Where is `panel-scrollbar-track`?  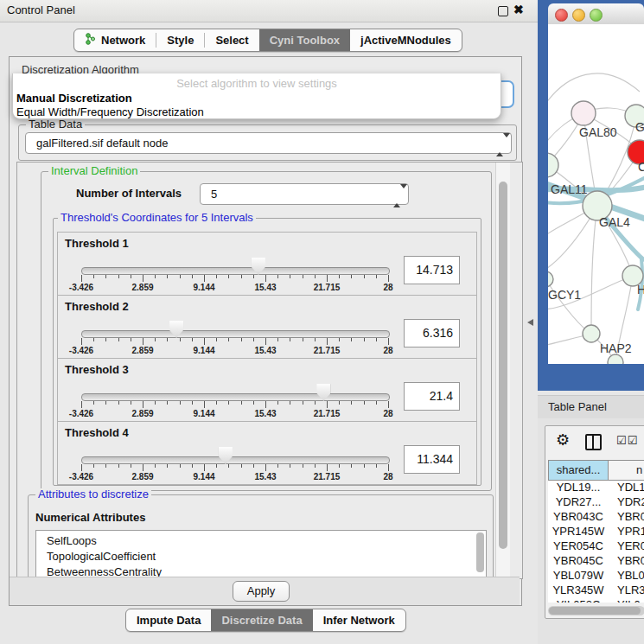
panel-scrollbar-track is located at coordinates (503, 370).